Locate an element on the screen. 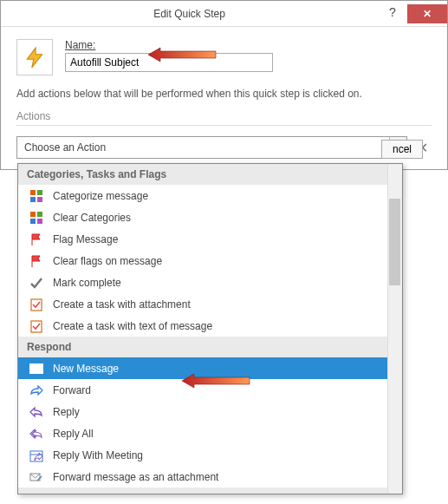  dropdown-group-header: Appointment is located at coordinates (210, 491).